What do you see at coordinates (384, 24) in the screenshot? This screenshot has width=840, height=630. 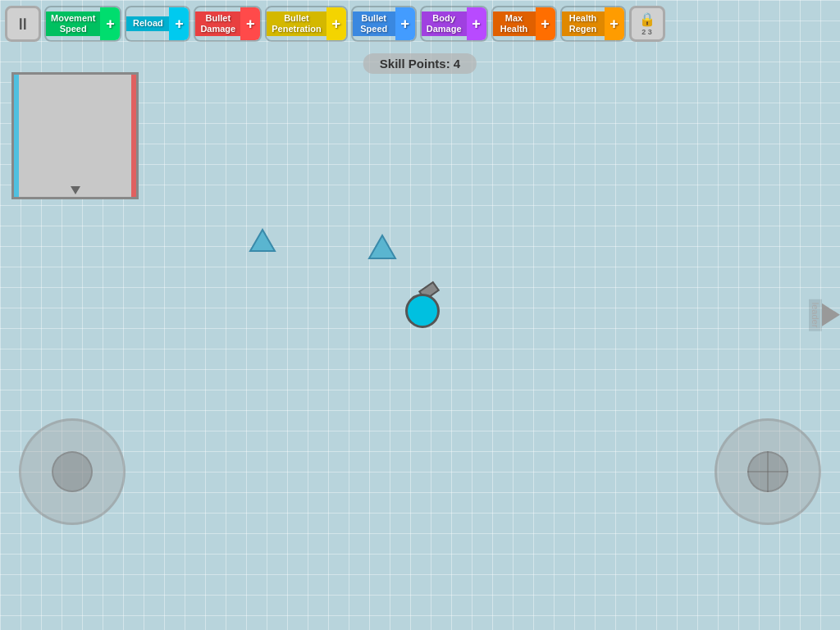 I see `skill-btn-bullet-speed: BulletSpeed +` at bounding box center [384, 24].